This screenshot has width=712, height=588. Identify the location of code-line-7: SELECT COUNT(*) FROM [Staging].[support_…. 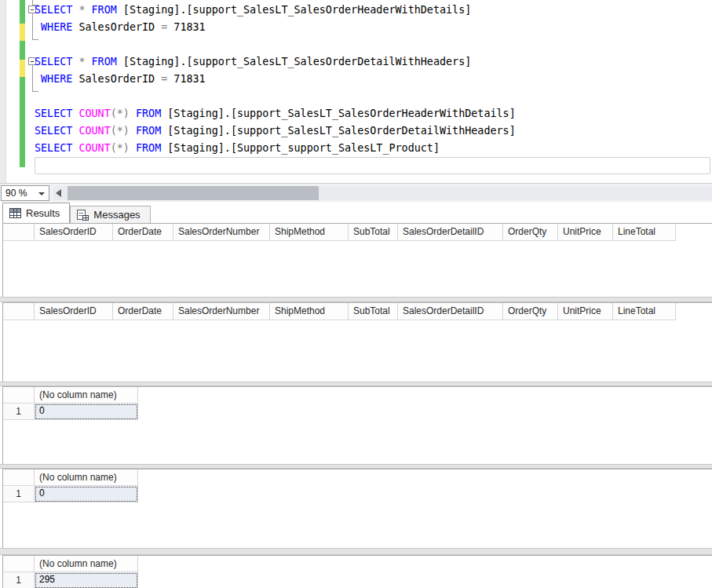
(374, 114).